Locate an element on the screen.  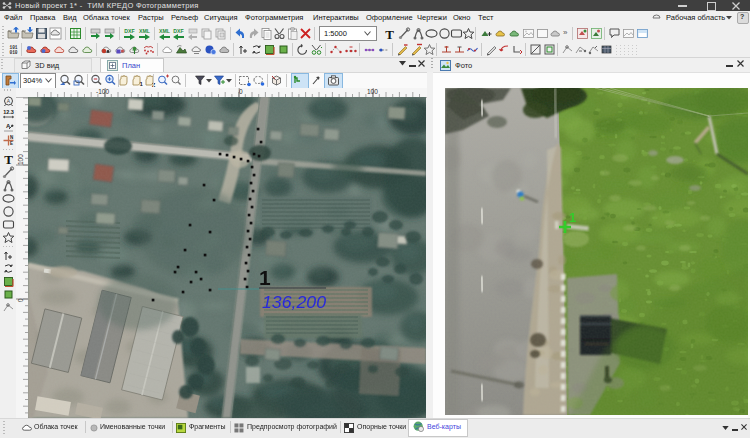
svg-text: A is located at coordinates (8, 101).